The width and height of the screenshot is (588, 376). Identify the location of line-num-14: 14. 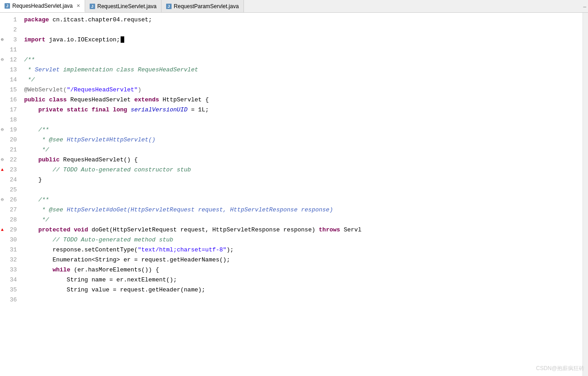
(10, 80).